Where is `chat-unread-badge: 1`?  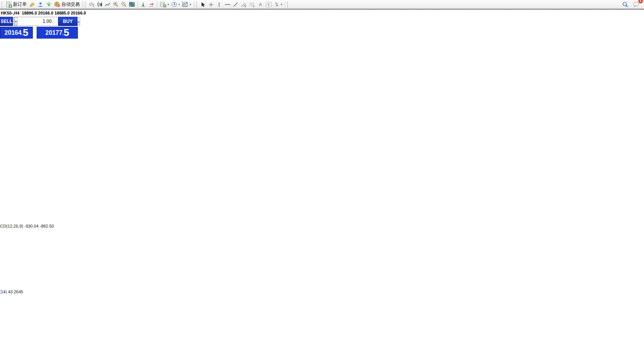 chat-unread-badge: 1 is located at coordinates (641, 2).